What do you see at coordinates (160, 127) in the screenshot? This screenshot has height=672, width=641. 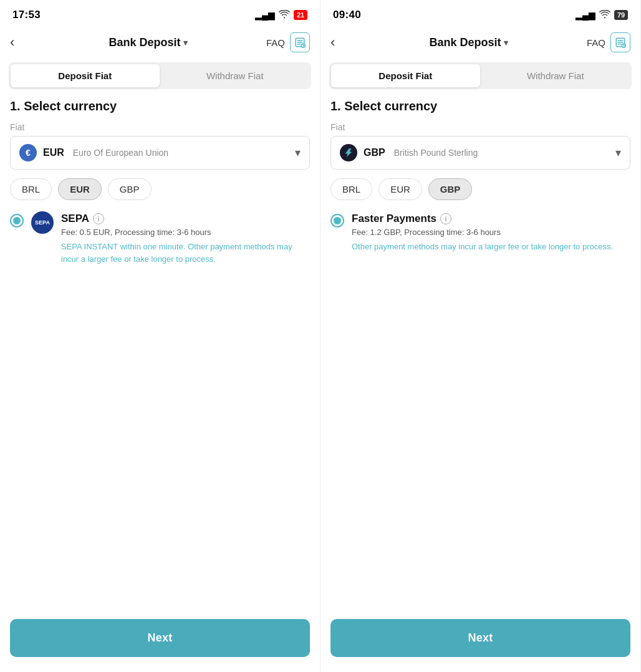 I see `field-label-left: Fiat` at bounding box center [160, 127].